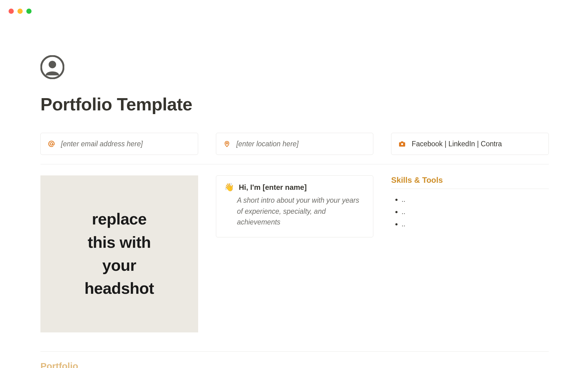 Image resolution: width=588 pixels, height=368 pixels. What do you see at coordinates (273, 187) in the screenshot?
I see `intro-heading-text: Hi, I'm [enter name]` at bounding box center [273, 187].